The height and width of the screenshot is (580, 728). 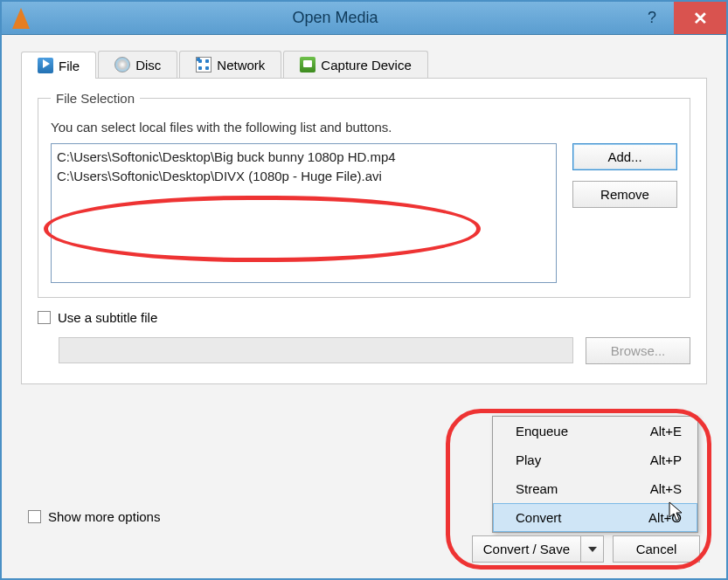 I want to click on cancel-button: Cancel, so click(x=656, y=549).